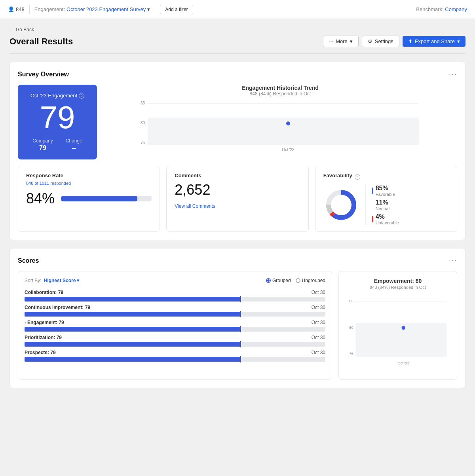 This screenshot has width=475, height=476. I want to click on company-label: Company, so click(43, 141).